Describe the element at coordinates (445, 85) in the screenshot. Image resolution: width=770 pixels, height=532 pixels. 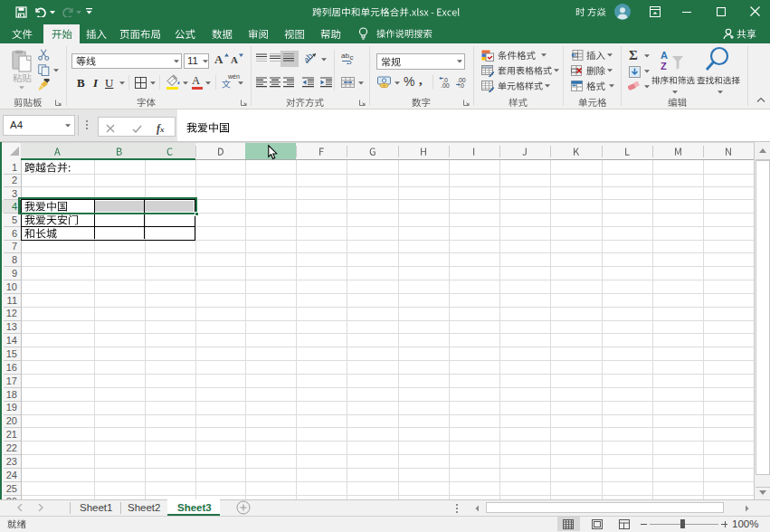
I see `svg-text: .00` at that location.